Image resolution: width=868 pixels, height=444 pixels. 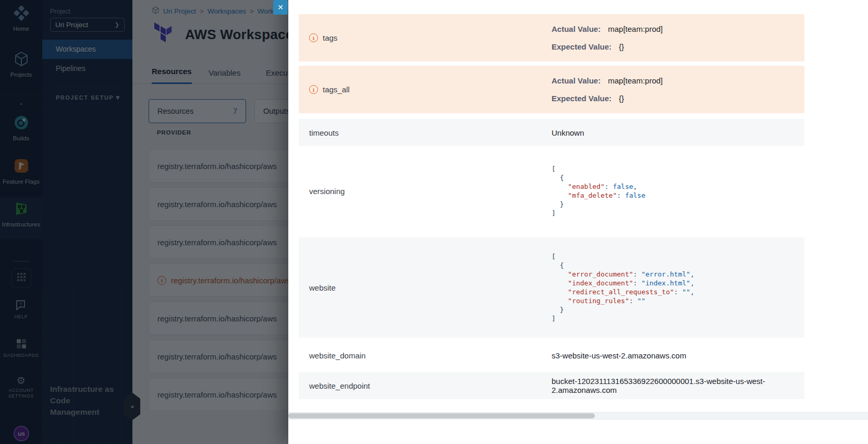 I want to click on attribute-name: website_domain, so click(x=337, y=356).